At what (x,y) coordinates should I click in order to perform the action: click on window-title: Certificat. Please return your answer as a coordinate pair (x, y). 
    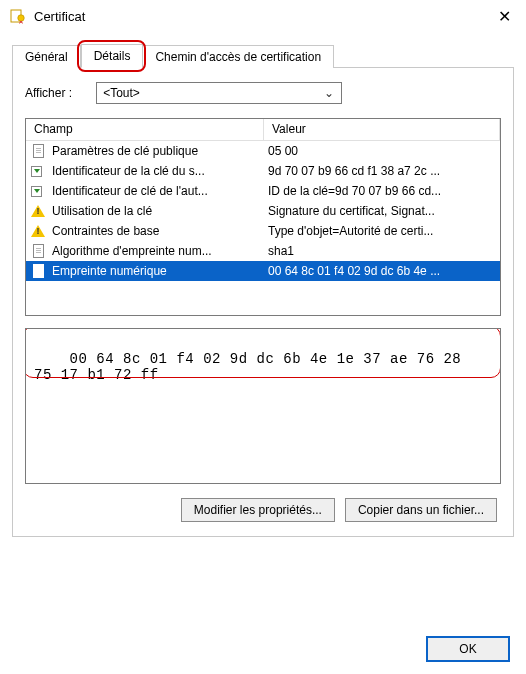
    Looking at the image, I should click on (60, 16).